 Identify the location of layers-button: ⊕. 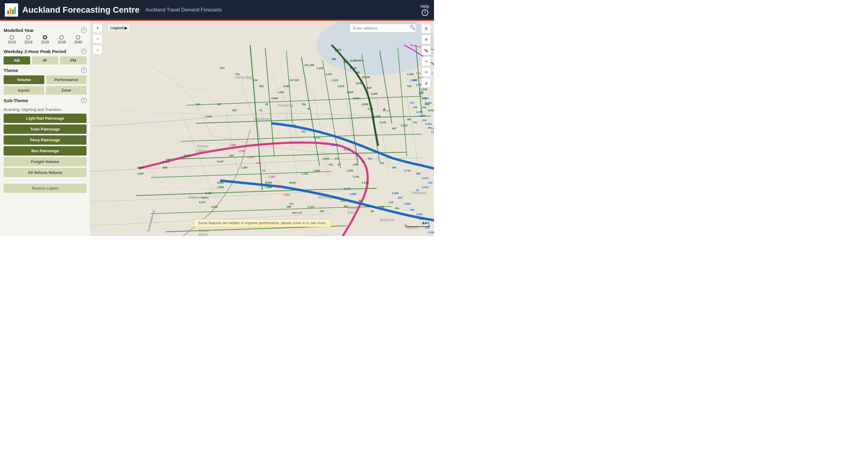
(426, 40).